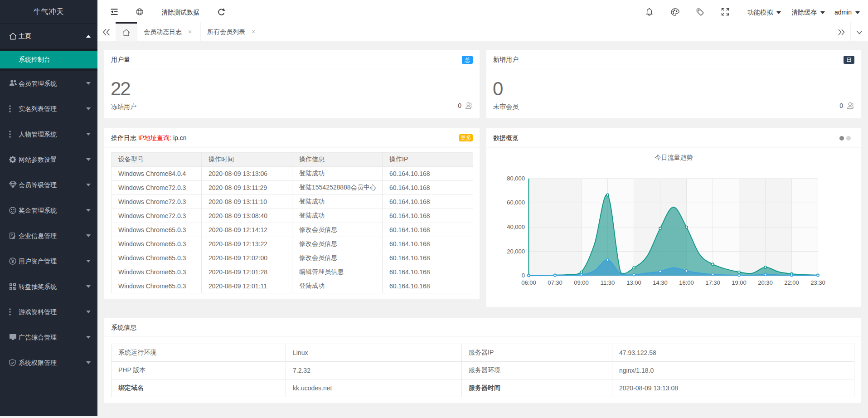 This screenshot has width=868, height=418. I want to click on svg-text: 40,000, so click(516, 227).